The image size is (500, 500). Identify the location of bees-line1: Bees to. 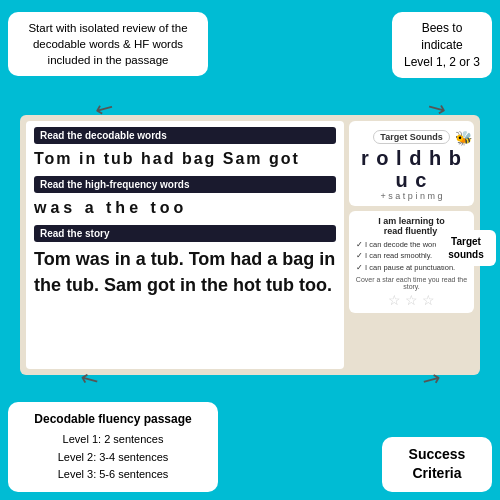
(442, 28).